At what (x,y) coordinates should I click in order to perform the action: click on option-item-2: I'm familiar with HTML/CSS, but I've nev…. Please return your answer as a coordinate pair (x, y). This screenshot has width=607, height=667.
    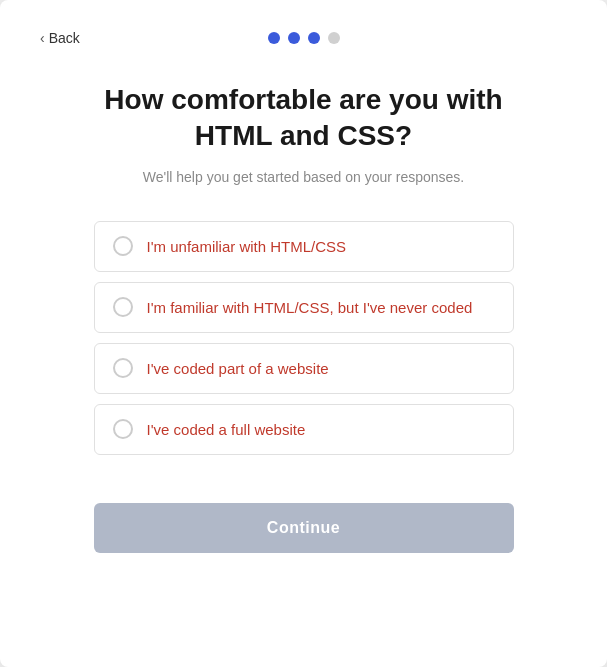
    Looking at the image, I should click on (304, 308).